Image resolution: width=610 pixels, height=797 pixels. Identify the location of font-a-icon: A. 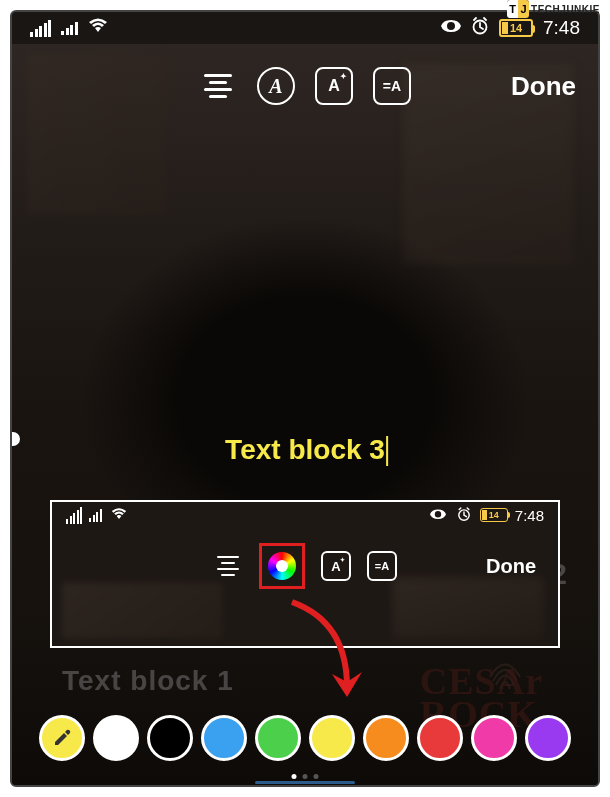
(276, 86).